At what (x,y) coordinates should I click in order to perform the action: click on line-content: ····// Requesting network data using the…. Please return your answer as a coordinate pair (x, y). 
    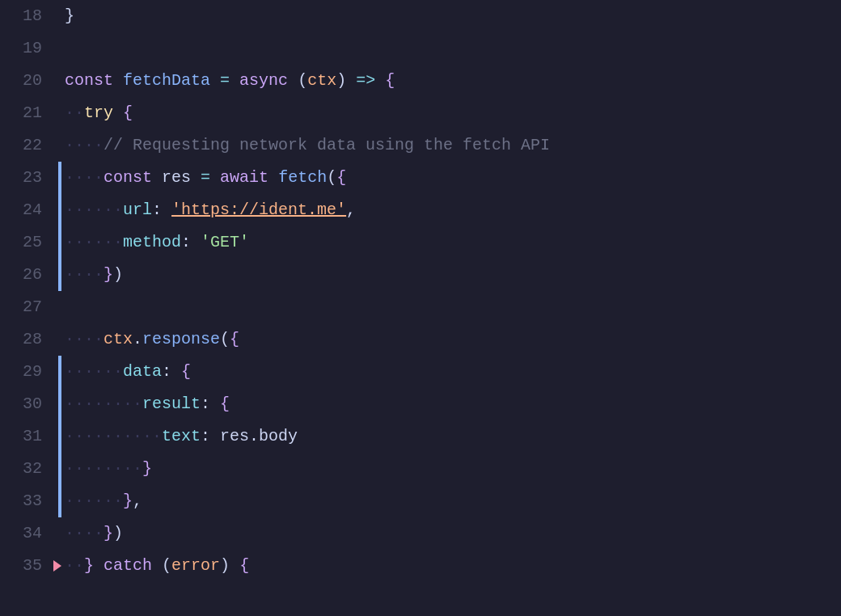
    Looking at the image, I should click on (450, 146).